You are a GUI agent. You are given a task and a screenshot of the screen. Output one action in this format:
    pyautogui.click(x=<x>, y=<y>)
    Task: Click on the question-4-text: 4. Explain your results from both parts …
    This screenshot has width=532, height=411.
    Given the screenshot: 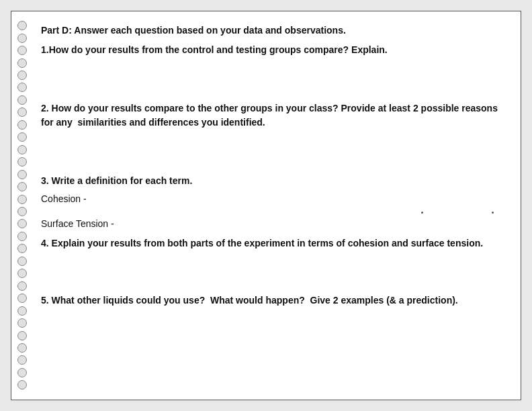 What is the action you would take?
    pyautogui.click(x=271, y=243)
    